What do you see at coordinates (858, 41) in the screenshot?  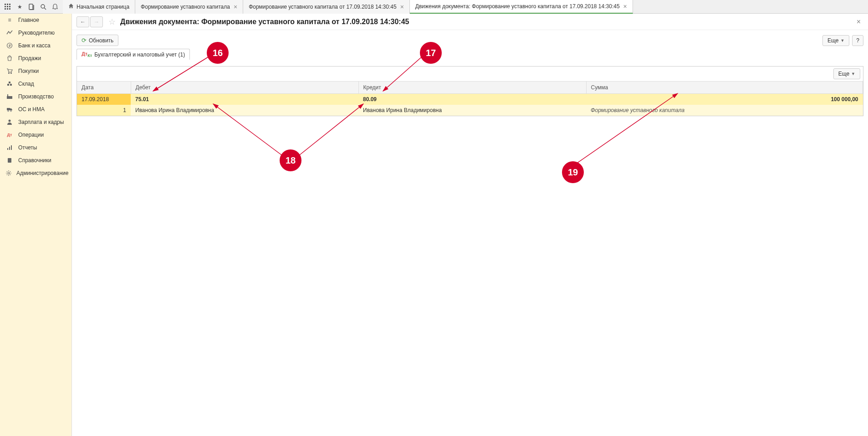 I see `help-button: ?` at bounding box center [858, 41].